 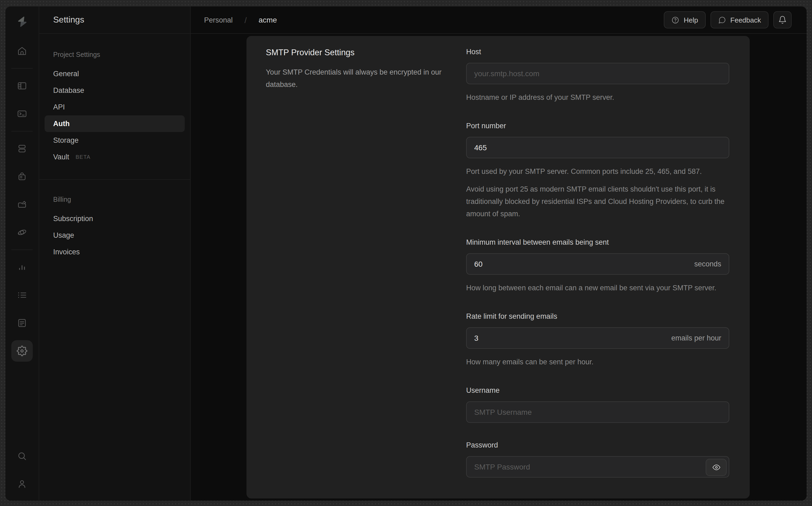 What do you see at coordinates (22, 22) in the screenshot?
I see `supabase-logo` at bounding box center [22, 22].